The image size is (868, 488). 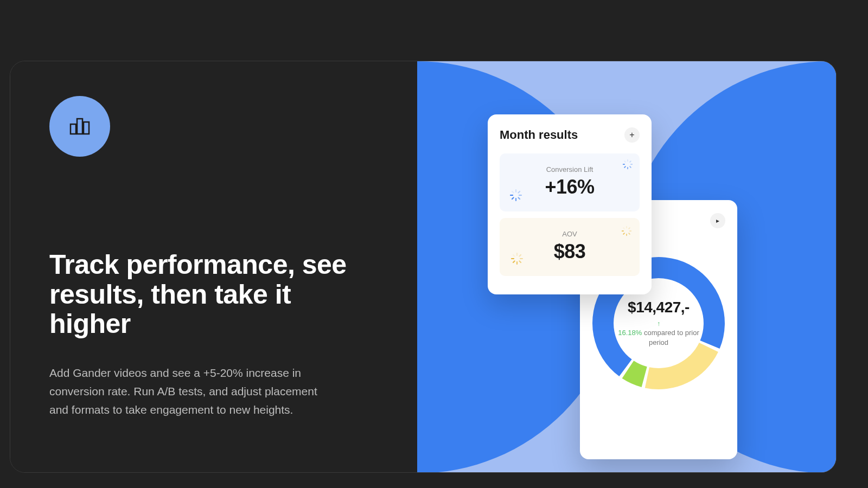 What do you see at coordinates (539, 135) in the screenshot?
I see `month-results-title: Month results` at bounding box center [539, 135].